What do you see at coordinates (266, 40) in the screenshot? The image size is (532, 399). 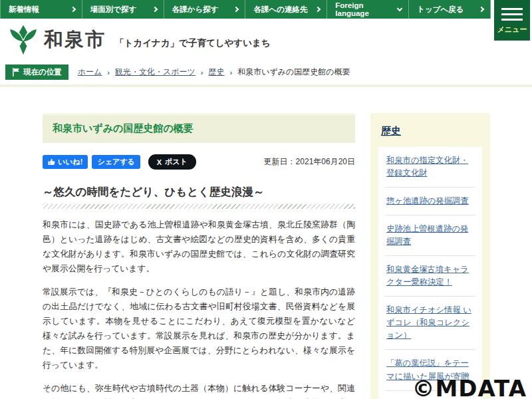 I see `site-header: 和泉市 「トカイナカ」で子育てしやすいまち` at bounding box center [266, 40].